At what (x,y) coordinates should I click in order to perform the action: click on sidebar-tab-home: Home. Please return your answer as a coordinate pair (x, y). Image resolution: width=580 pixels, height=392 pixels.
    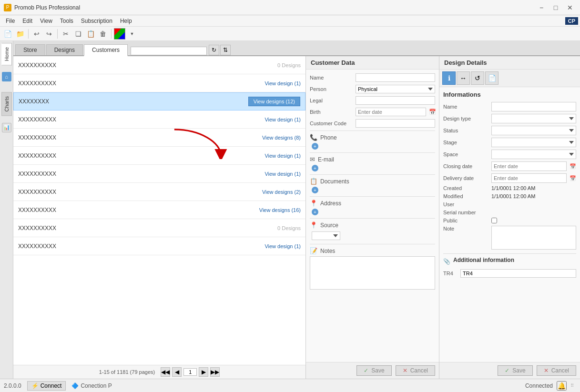
    Looking at the image, I should click on (7, 54).